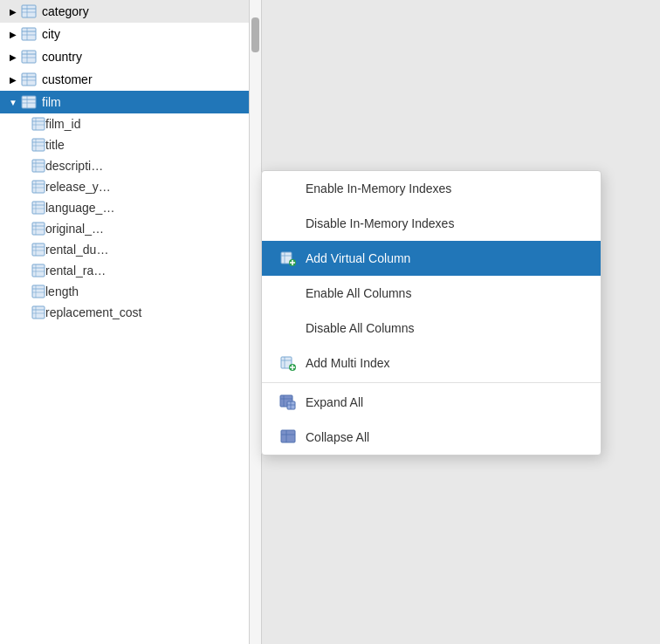 Image resolution: width=660 pixels, height=644 pixels. I want to click on menu-item-label: Add Multi Index, so click(347, 363).